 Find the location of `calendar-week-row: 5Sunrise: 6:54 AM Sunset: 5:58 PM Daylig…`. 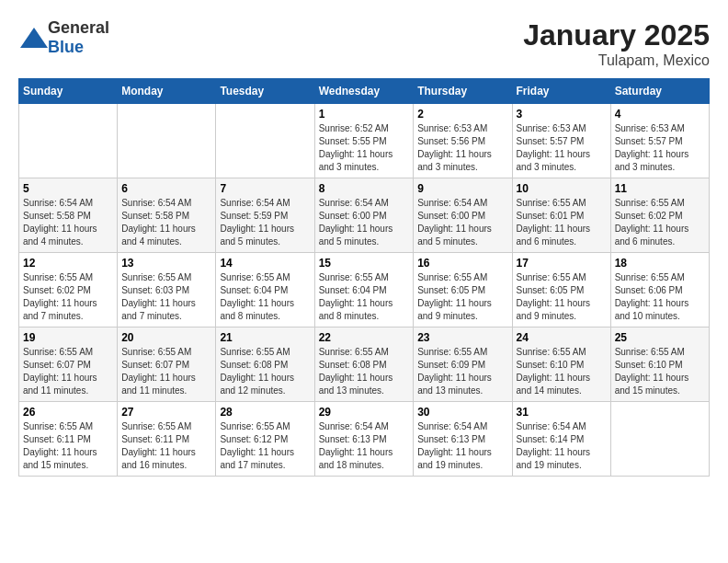

calendar-week-row: 5Sunrise: 6:54 AM Sunset: 5:58 PM Daylig… is located at coordinates (364, 215).